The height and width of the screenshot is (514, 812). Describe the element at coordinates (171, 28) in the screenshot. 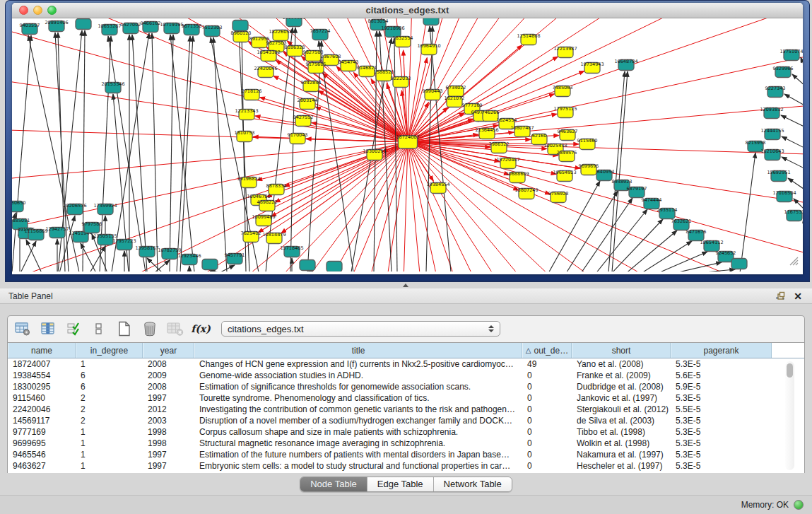

I see `network-node: 10719195` at that location.